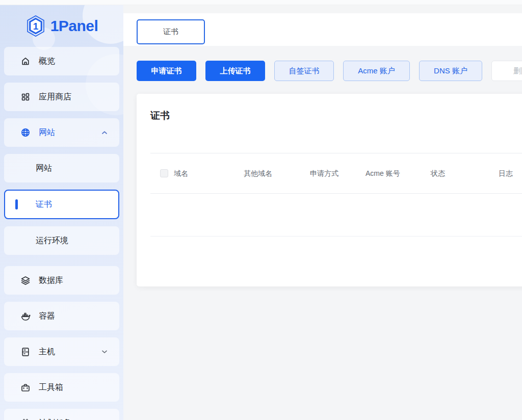  Describe the element at coordinates (336, 173) in the screenshot. I see `table-header-row: 域名 其他域名 申请方式 Acme 账号 状态 日志` at that location.